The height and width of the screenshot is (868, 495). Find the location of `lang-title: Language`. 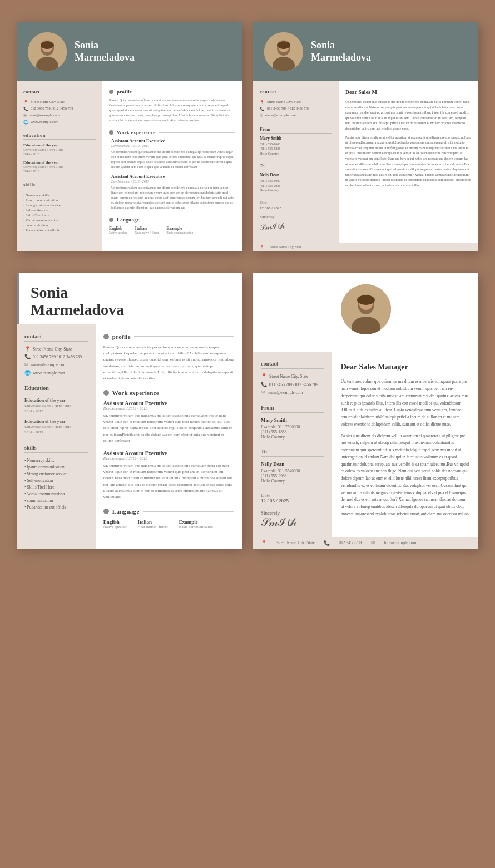

lang-title: Language is located at coordinates (128, 220).